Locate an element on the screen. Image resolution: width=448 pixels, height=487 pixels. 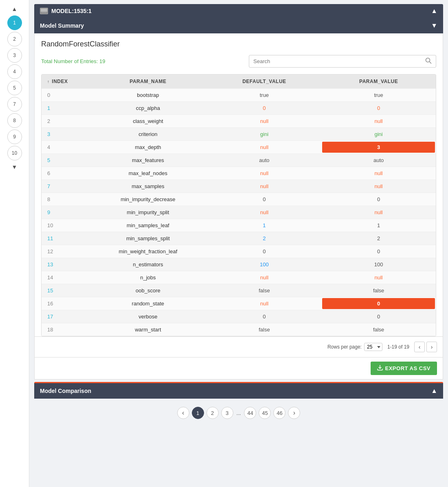
export-csv-button: EXPORT AS CSV is located at coordinates (404, 368).